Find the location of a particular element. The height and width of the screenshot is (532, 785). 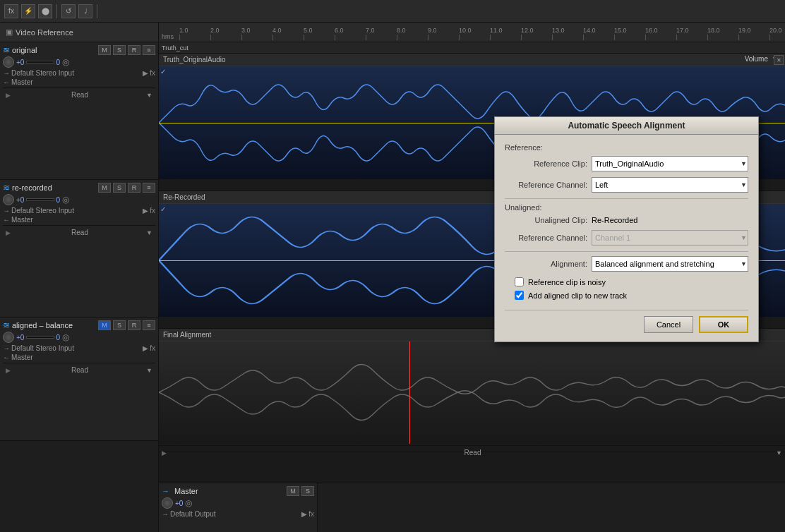

automatic-speech-alignment-dialog: Automatic Speech Alignment Reference: Re… is located at coordinates (627, 229).